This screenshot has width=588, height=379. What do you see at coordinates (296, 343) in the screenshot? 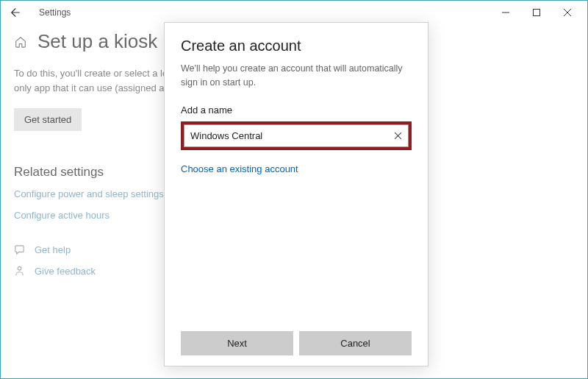
I see `dialog-buttons: Next Cancel` at bounding box center [296, 343].